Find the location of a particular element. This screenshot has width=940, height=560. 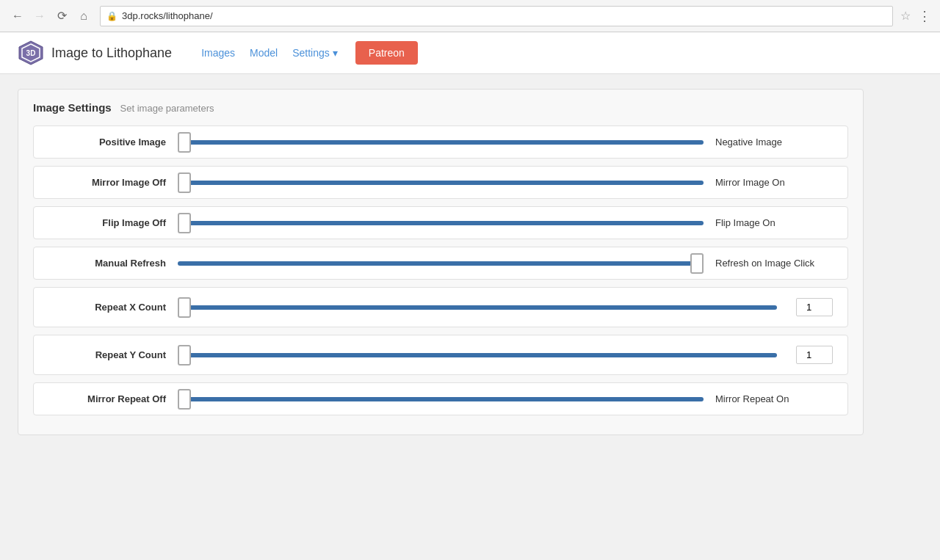

slider-label-left-repeat-y: Repeat Y Count is located at coordinates (107, 355).